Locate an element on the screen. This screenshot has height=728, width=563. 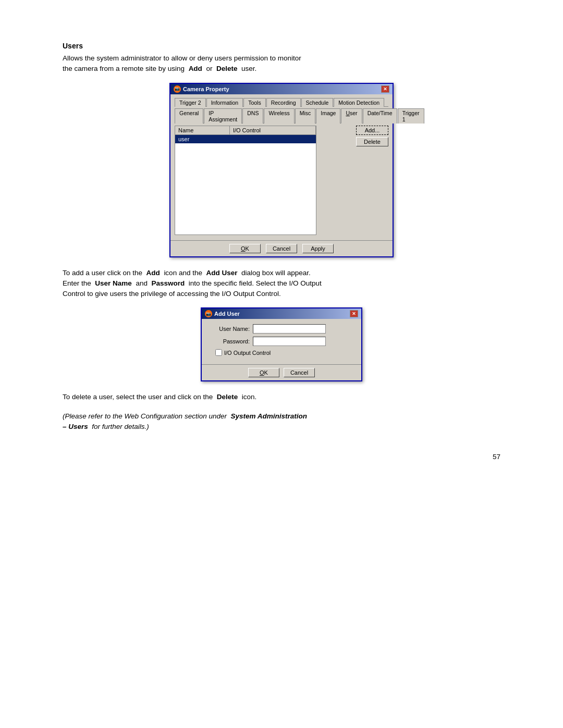
delete-text: To delete a user, select the user and cl… is located at coordinates (282, 397).